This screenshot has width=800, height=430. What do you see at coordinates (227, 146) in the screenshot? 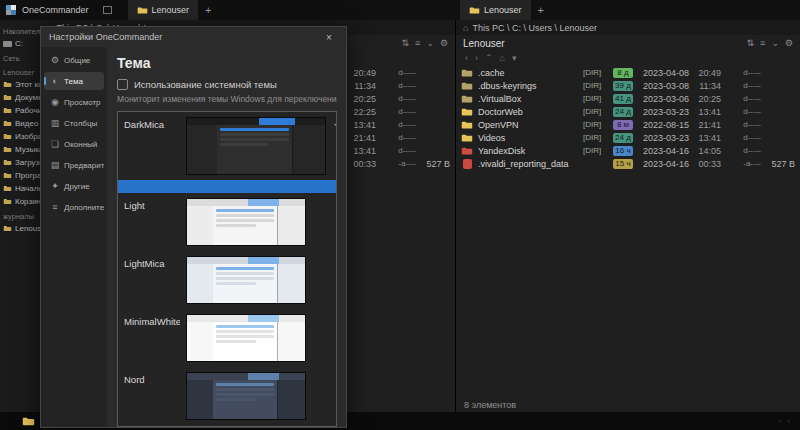
I see `theme-item-darkmica: DarkMica ⌄` at bounding box center [227, 146].